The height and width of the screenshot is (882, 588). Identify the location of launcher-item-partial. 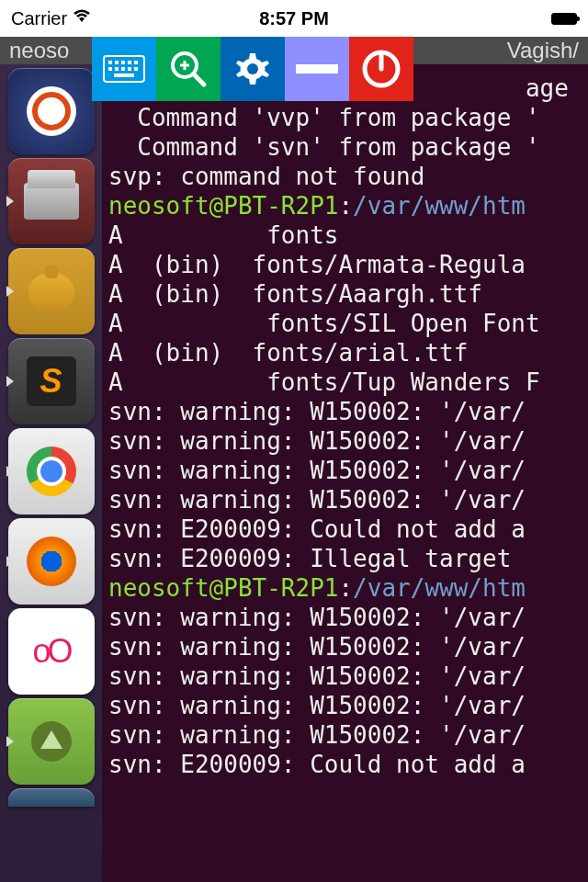
(51, 797).